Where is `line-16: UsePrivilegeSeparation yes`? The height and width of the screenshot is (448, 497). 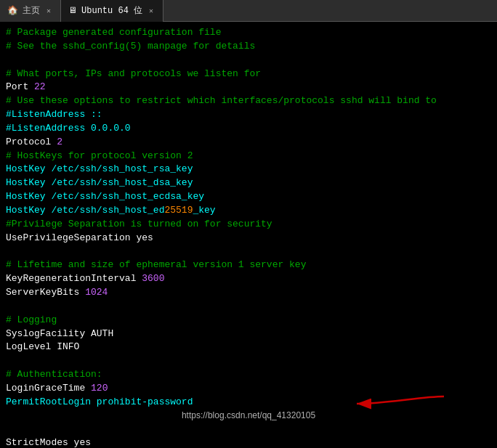 line-16: UsePrivilegeSeparation yes is located at coordinates (248, 238).